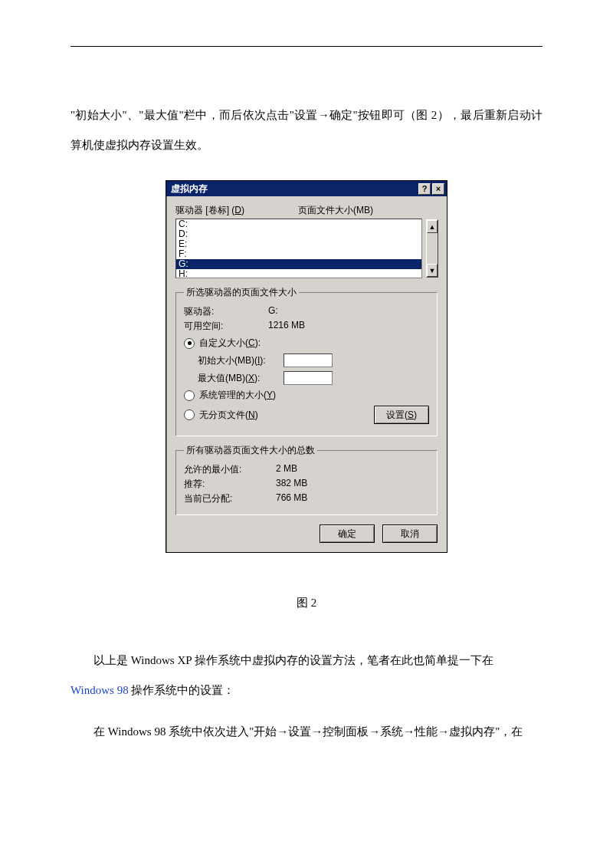  What do you see at coordinates (306, 396) in the screenshot?
I see `radio-system-managed: 系统管理的大小(Y)` at bounding box center [306, 396].